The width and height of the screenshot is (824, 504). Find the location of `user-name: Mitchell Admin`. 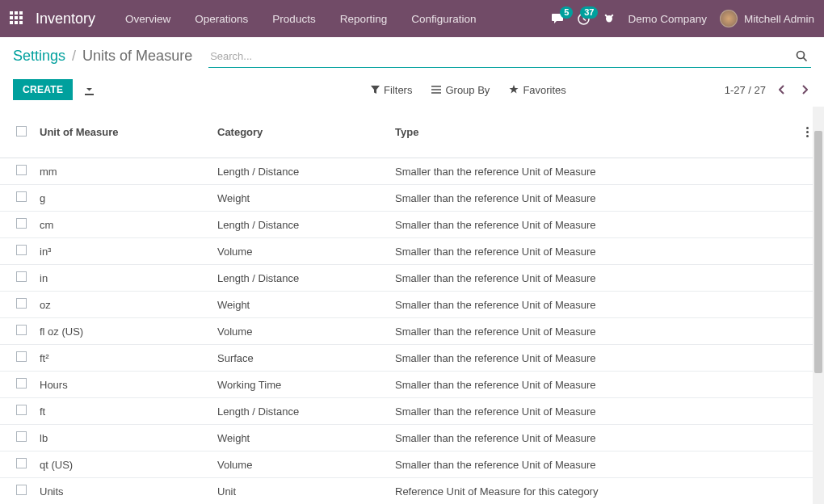

user-name: Mitchell Admin is located at coordinates (779, 19).